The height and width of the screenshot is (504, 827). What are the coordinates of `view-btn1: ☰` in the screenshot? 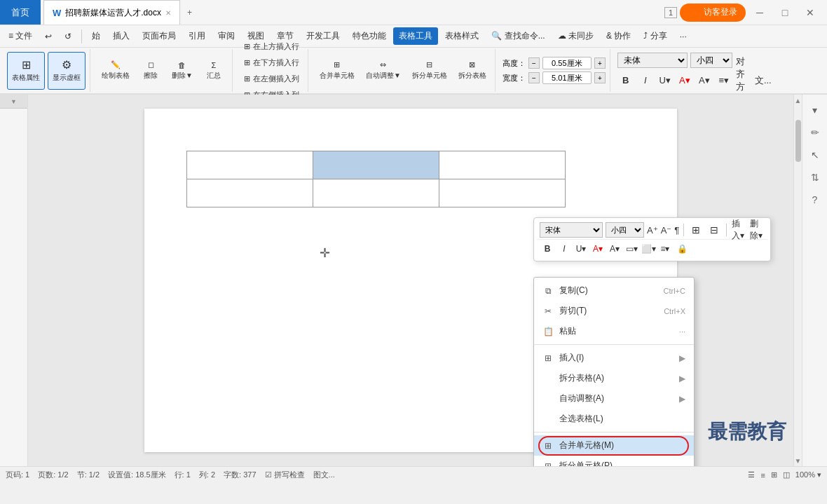 It's located at (751, 475).